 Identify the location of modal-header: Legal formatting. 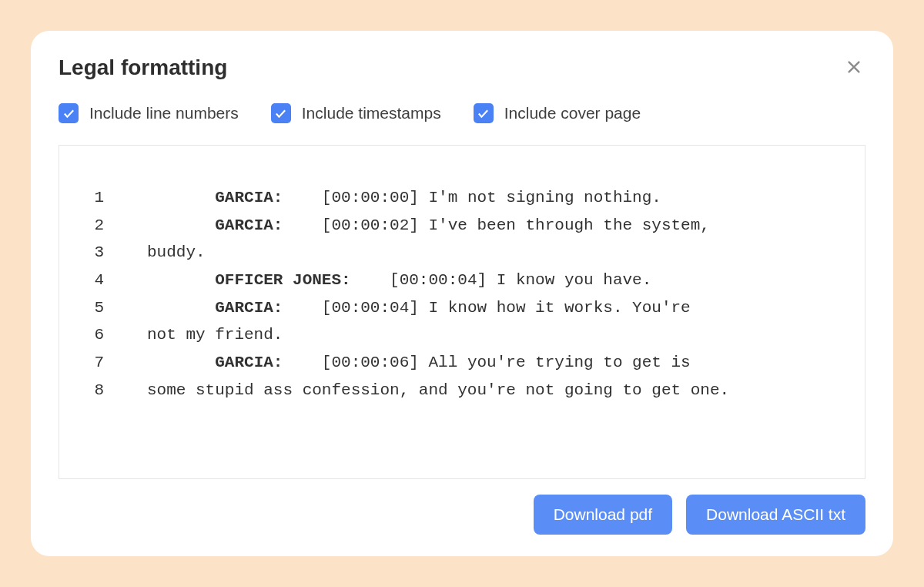
(462, 68).